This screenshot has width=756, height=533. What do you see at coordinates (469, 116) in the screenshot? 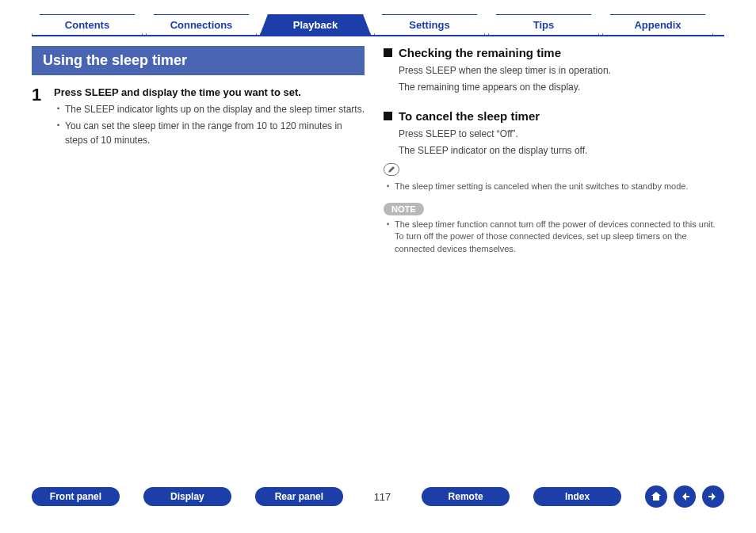
I see `subheading-text: To cancel the sleep timer` at bounding box center [469, 116].